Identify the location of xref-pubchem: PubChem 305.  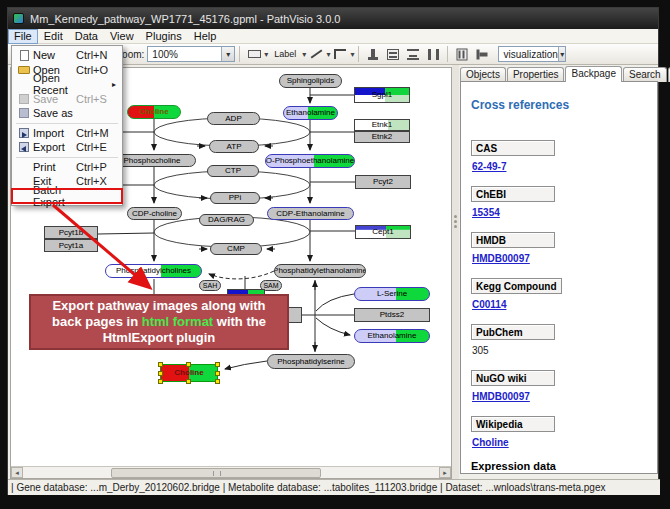
(564, 339).